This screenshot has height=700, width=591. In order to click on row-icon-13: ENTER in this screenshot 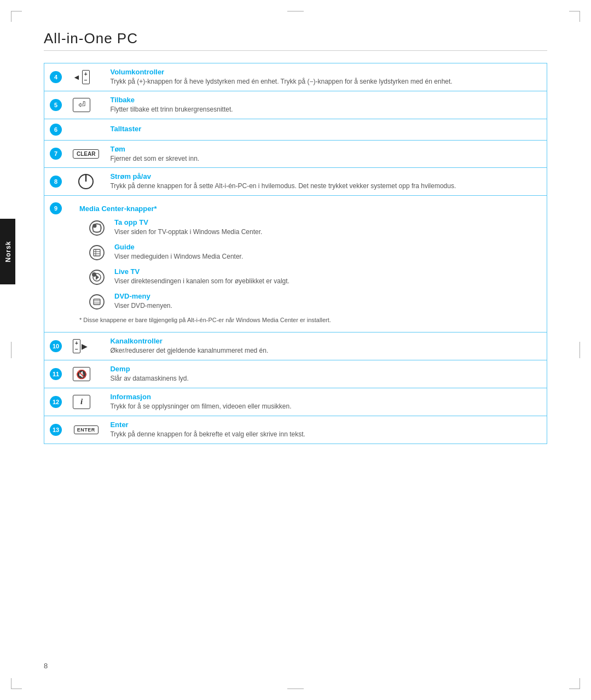, I will do `click(86, 430)`.